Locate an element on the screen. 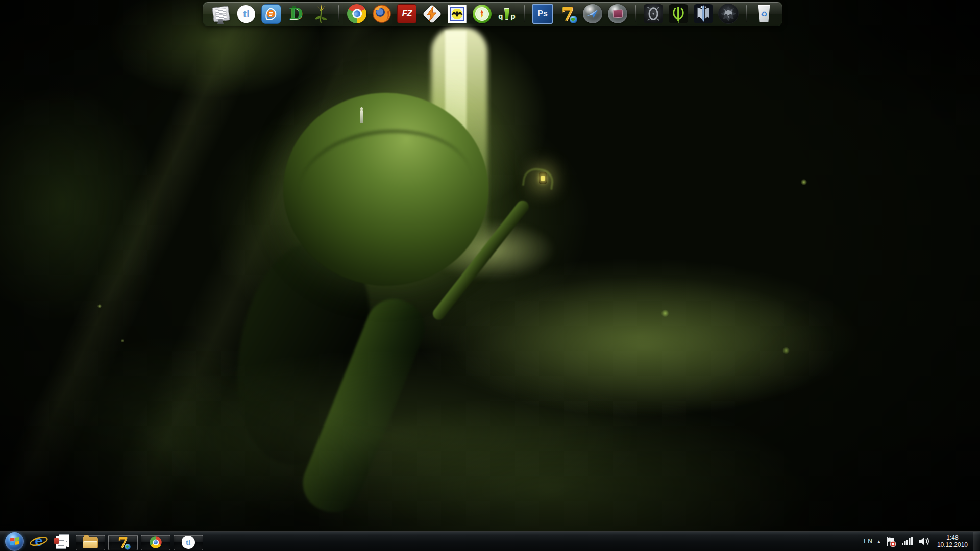 Image resolution: width=980 pixels, height=551 pixels. filezilla-icon: FZ is located at coordinates (407, 14).